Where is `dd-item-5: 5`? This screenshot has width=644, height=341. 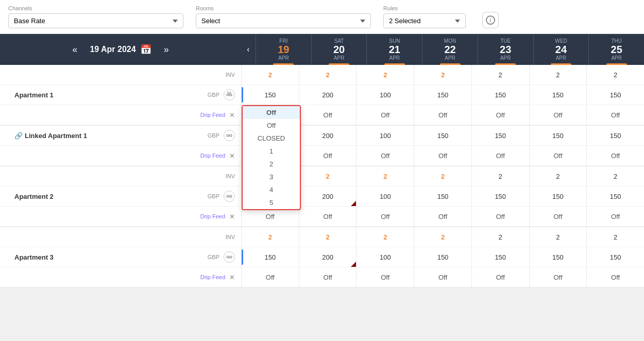 dd-item-5: 5 is located at coordinates (271, 203).